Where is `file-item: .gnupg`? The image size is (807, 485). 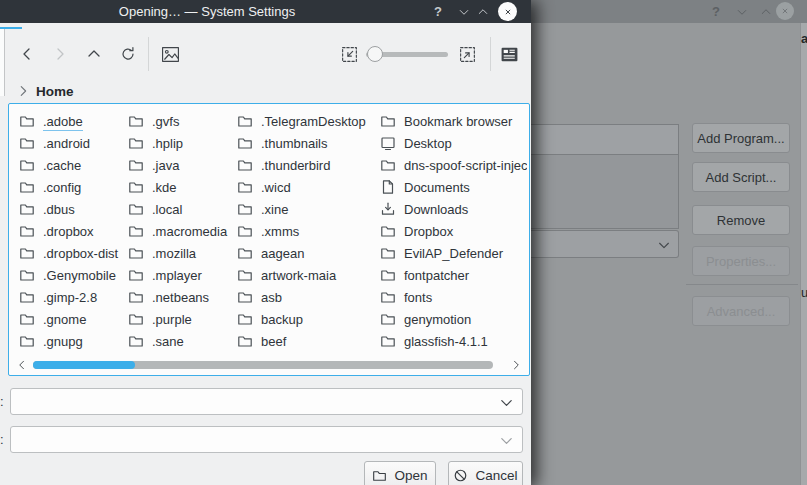
file-item: .gnupg is located at coordinates (68, 341).